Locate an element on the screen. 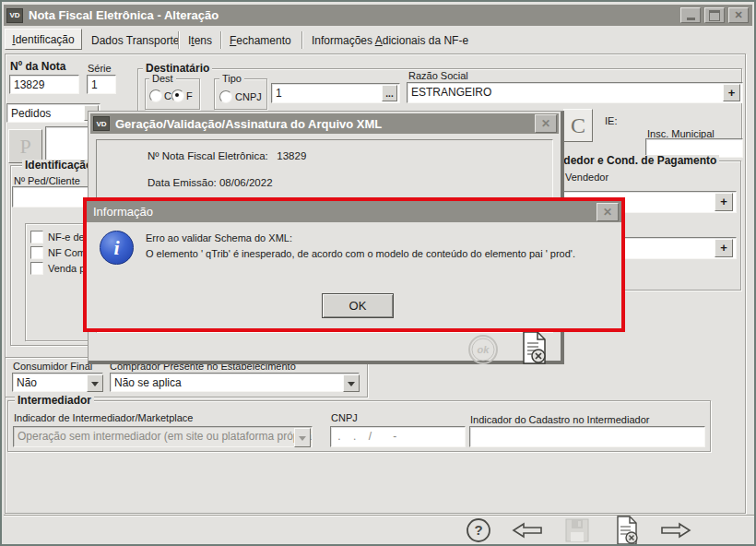  serie-label: Série is located at coordinates (100, 68).